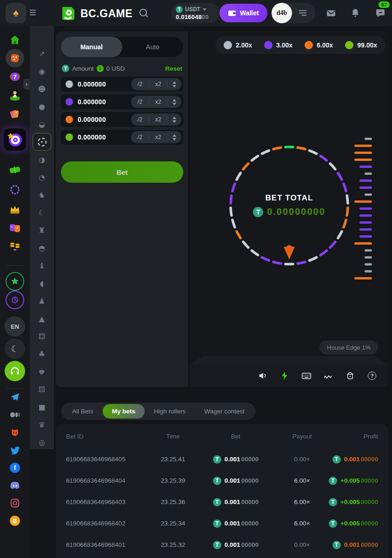 The image size is (392, 558). What do you see at coordinates (42, 372) in the screenshot?
I see `sidebar-game-icon: ♚` at bounding box center [42, 372].